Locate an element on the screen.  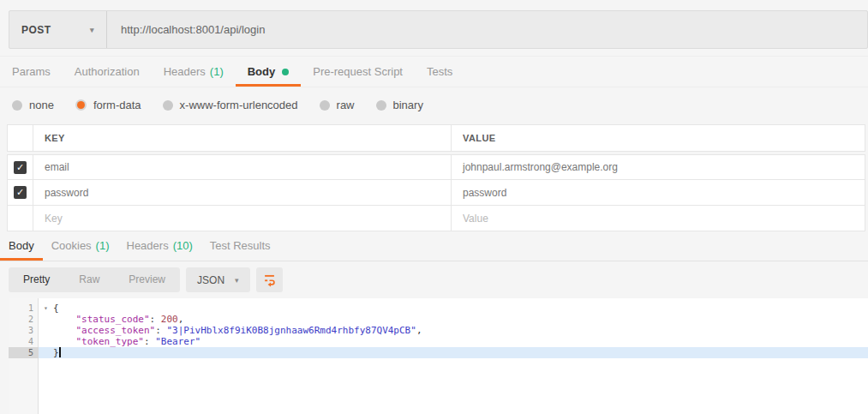
line-number: 4 is located at coordinates (24, 341).